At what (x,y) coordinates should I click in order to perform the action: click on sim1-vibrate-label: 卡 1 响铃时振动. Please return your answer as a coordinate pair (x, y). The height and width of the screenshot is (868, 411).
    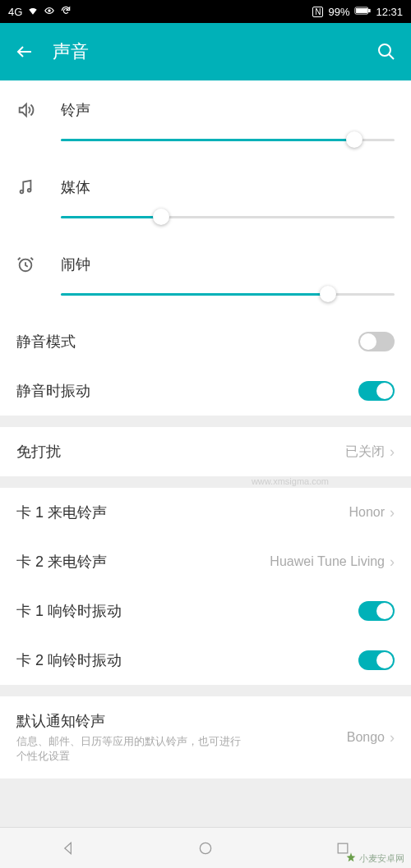
    Looking at the image, I should click on (69, 611).